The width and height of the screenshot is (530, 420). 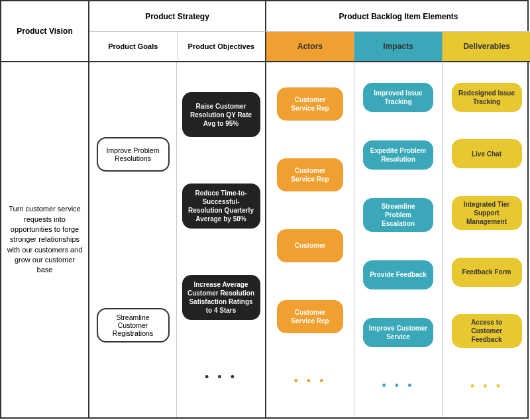 I want to click on impact-expedite: Expedite Problem Resolution, so click(x=398, y=155).